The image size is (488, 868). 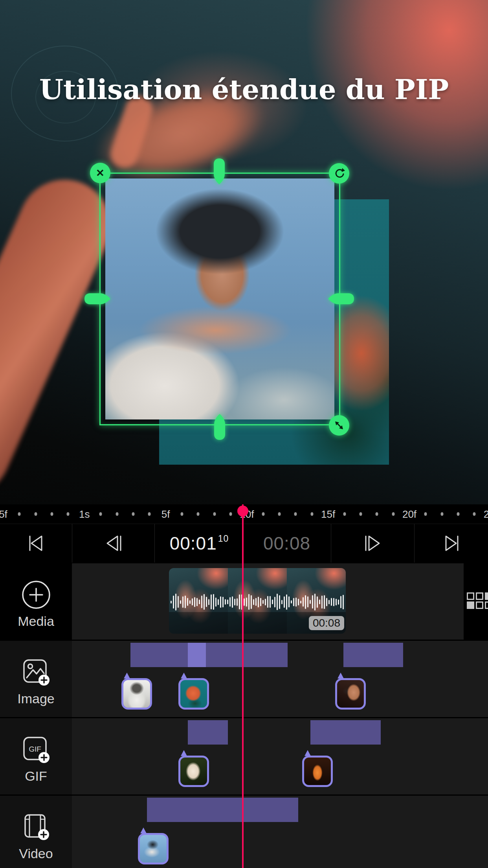 I want to click on delete-handle: ✕, so click(x=100, y=173).